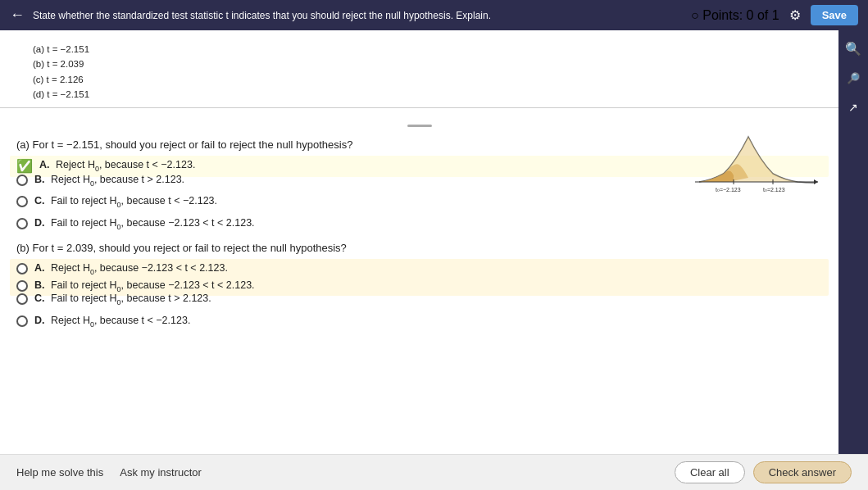 The image size is (868, 490). What do you see at coordinates (420, 126) in the screenshot?
I see `drag-handle` at bounding box center [420, 126].